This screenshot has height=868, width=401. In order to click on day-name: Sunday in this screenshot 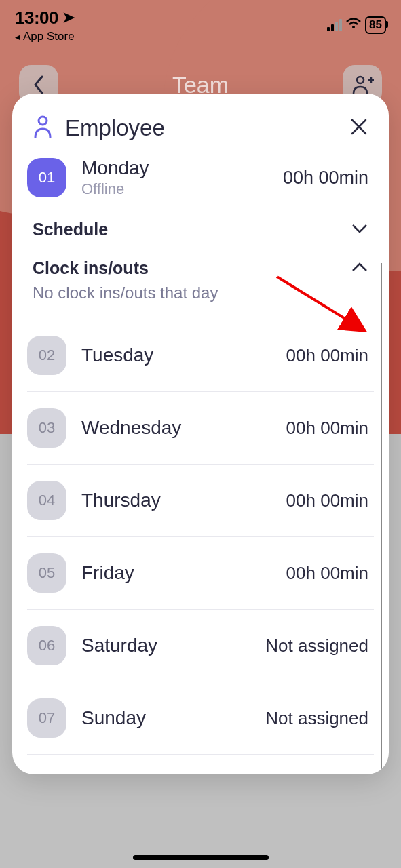, I will do `click(174, 718)`.